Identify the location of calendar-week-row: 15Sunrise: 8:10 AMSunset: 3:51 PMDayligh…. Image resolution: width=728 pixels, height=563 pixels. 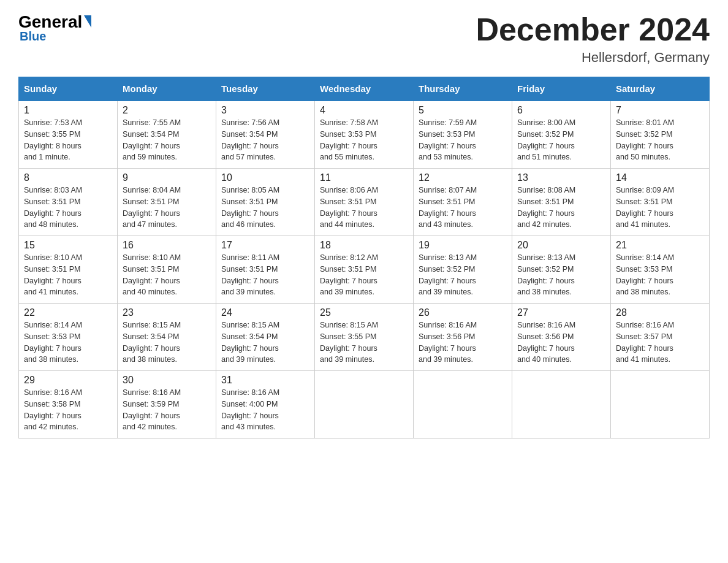
(364, 270).